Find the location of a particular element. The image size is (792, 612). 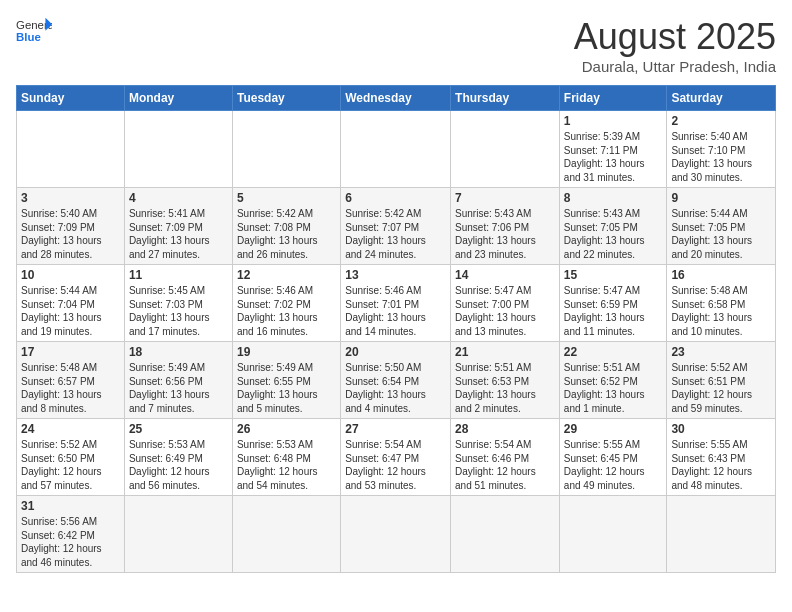

calendar-cell: 14Sunrise: 5:47 AM Sunset: 7:00 PM Dayli… is located at coordinates (506, 304).